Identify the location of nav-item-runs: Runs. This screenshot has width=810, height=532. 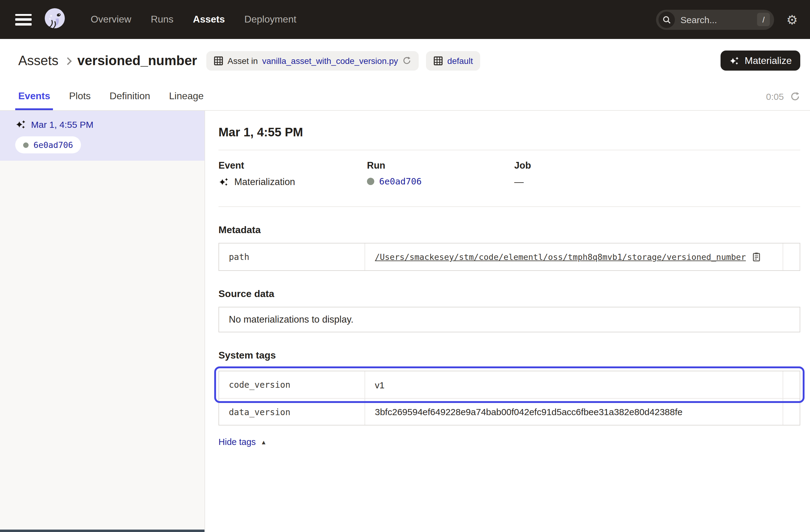
(162, 19).